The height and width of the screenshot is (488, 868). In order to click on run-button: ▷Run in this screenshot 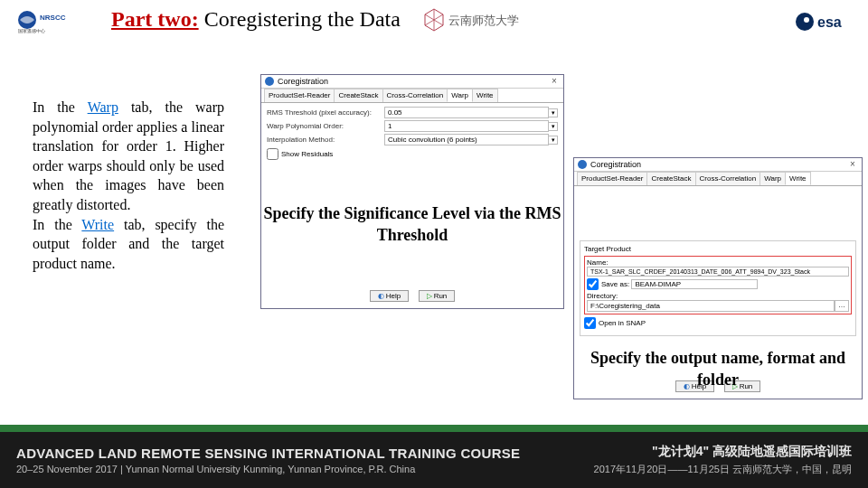, I will do `click(438, 296)`.